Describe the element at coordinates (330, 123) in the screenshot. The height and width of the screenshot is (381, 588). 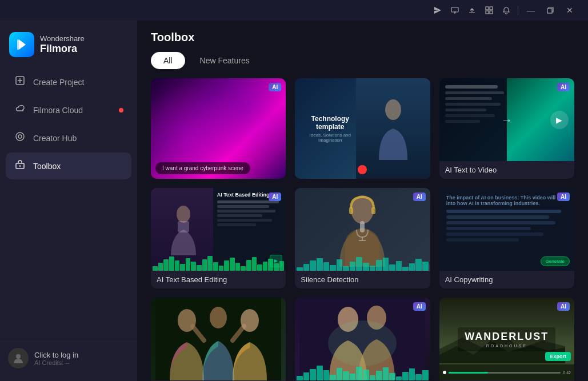
I see `slide-title: Technology template` at that location.